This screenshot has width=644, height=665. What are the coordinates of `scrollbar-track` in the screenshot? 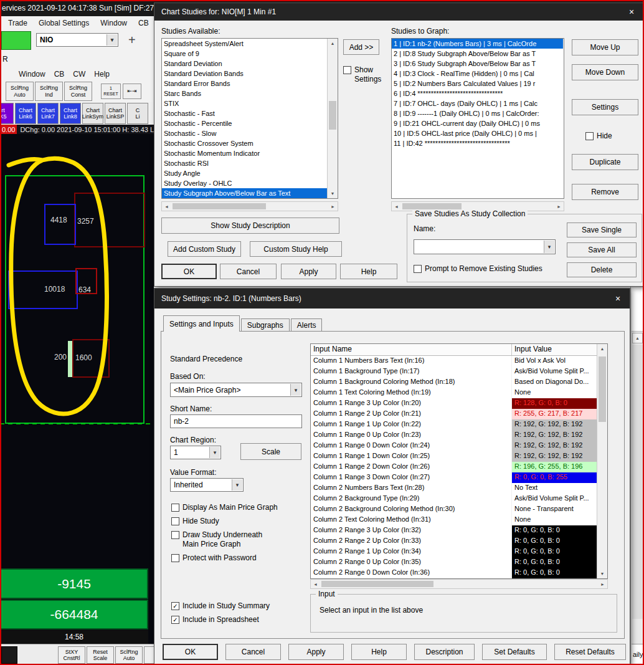 It's located at (638, 482).